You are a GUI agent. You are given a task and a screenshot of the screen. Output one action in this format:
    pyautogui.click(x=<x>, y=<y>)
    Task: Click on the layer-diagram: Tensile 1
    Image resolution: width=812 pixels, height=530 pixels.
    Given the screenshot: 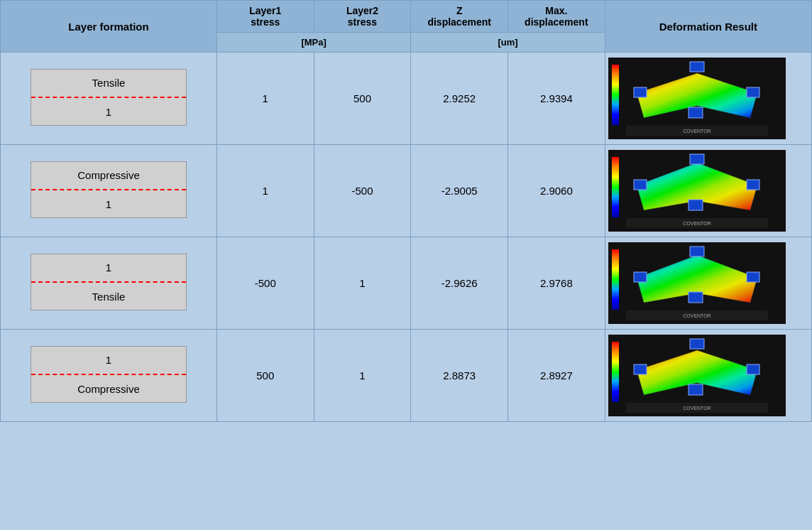 What is the action you would take?
    pyautogui.click(x=109, y=97)
    